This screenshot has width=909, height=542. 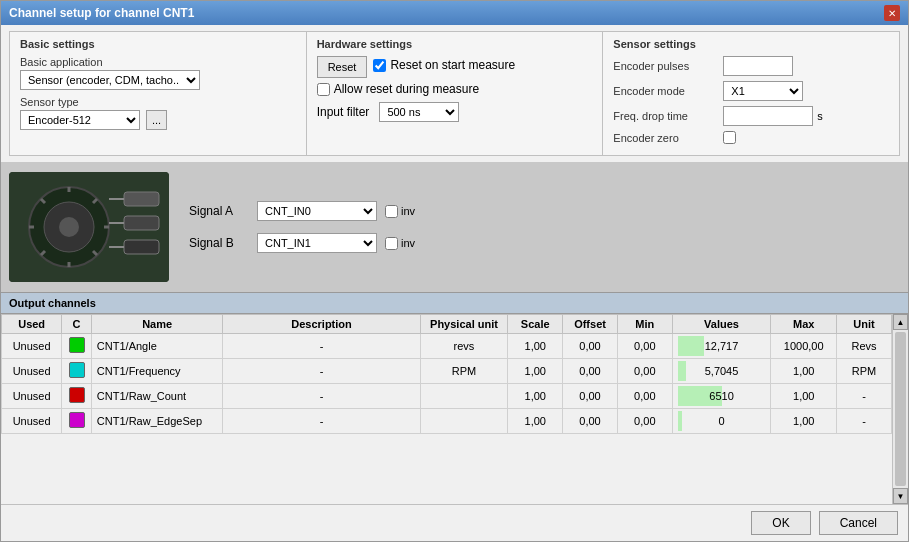 What do you see at coordinates (892, 13) in the screenshot?
I see `close-button: ✕` at bounding box center [892, 13].